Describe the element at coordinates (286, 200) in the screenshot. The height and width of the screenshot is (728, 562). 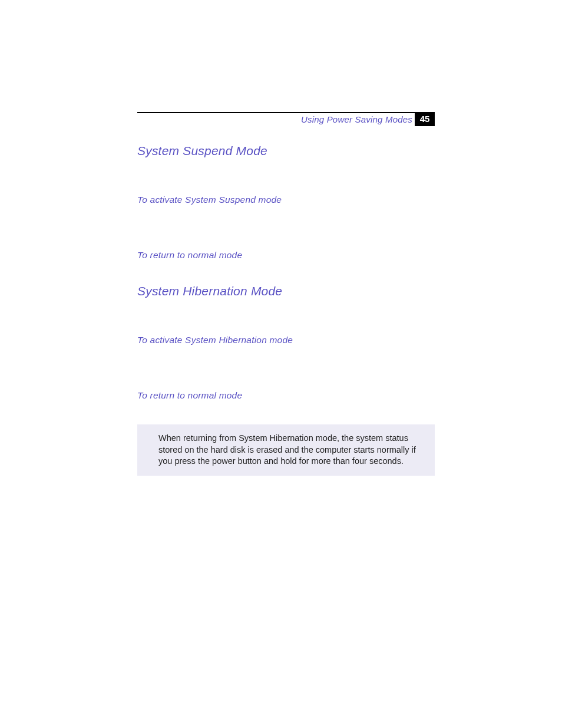
I see `subheading-activate-suspend: To activate System Suspend mode` at that location.